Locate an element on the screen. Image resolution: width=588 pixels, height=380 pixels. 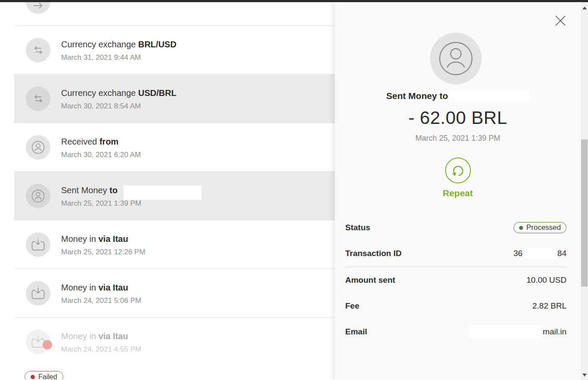
transaction-date: March 31, 2021 9:44 AM is located at coordinates (119, 58).